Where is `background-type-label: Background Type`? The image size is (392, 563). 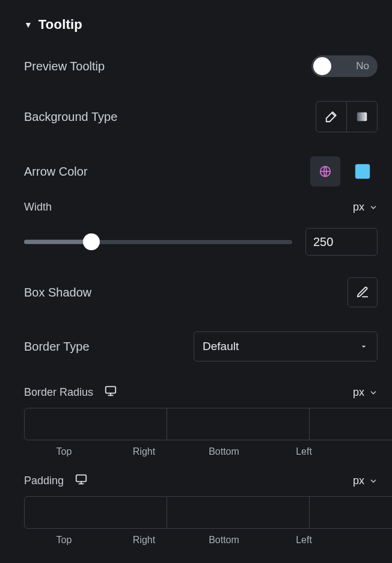 background-type-label: Background Type is located at coordinates (71, 117).